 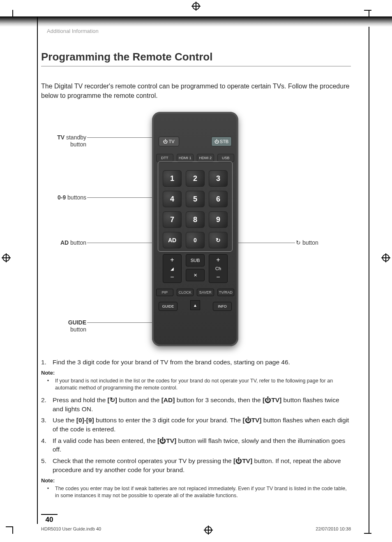 What do you see at coordinates (196, 25) in the screenshot?
I see `breadcrumb: Additional Information` at bounding box center [196, 25].